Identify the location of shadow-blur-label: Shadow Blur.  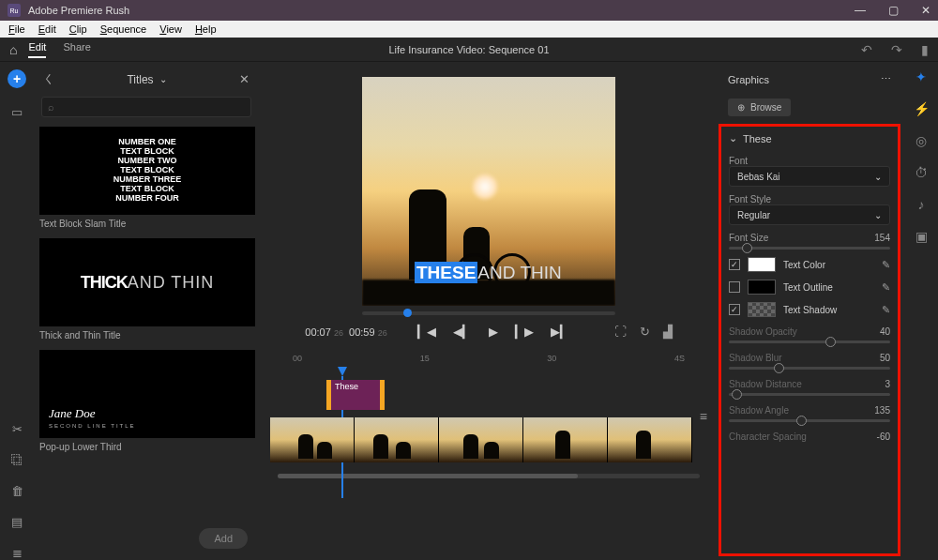
(756, 358).